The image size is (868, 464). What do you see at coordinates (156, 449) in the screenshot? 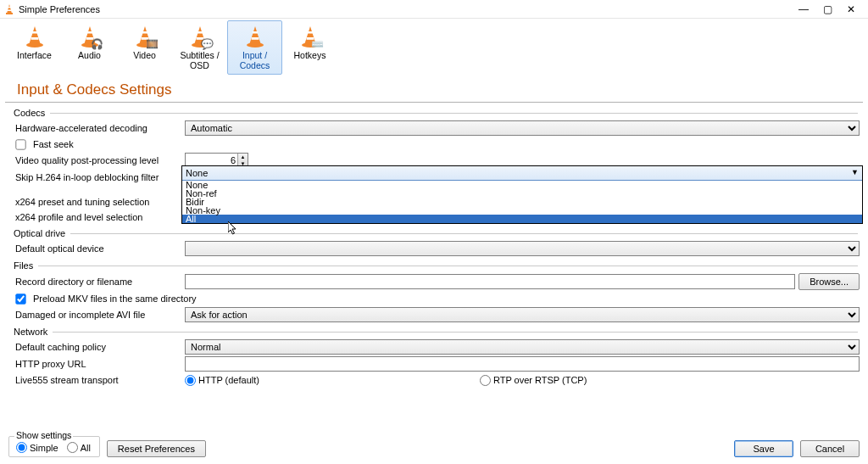
I see `reset-button: Reset Preferences` at bounding box center [156, 449].